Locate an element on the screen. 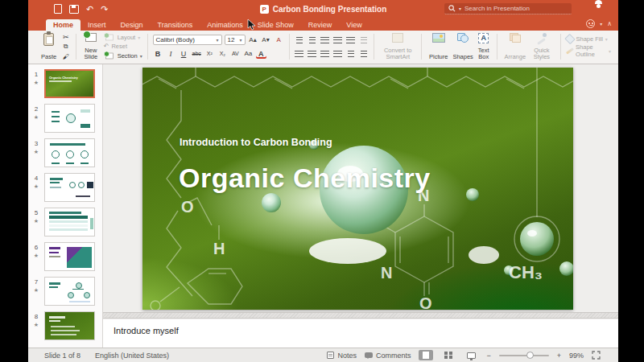 This screenshot has height=362, width=644. thumbnail-slide-8: 8 ★ is located at coordinates (65, 326).